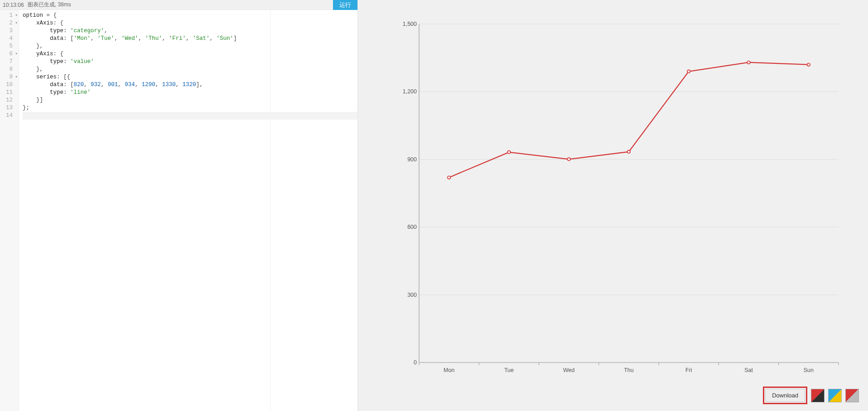 The width and height of the screenshot is (868, 411). What do you see at coordinates (9, 77) in the screenshot?
I see `line-number: 9` at bounding box center [9, 77].